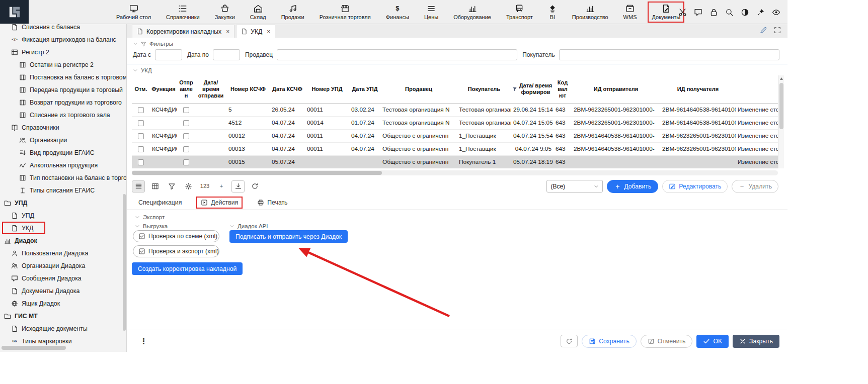  I want to click on sidebar-item-19: Организации Диадока, so click(63, 265).